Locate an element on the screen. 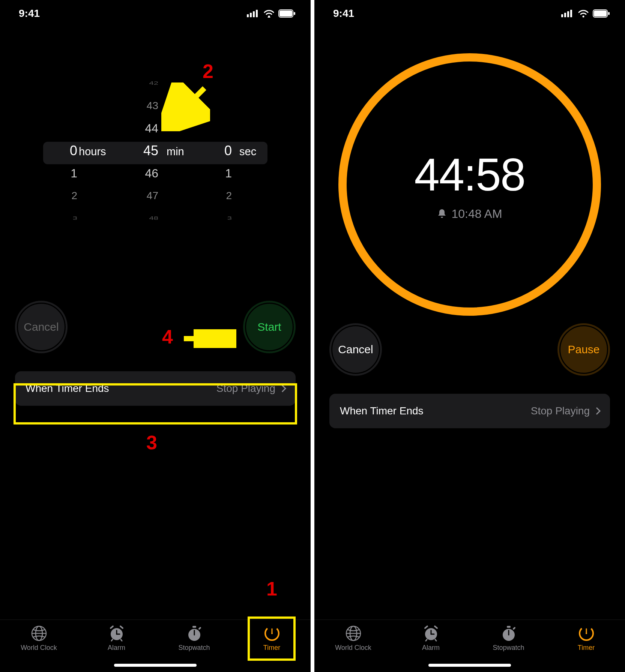 This screenshot has width=625, height=672. annotation-3: 3 is located at coordinates (152, 442).